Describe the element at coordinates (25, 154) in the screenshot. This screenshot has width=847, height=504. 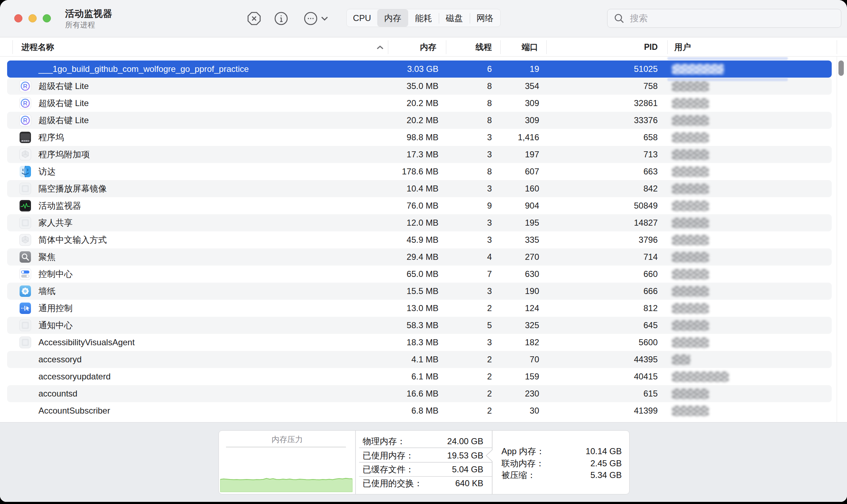
I see `generic-plugin-icon` at that location.